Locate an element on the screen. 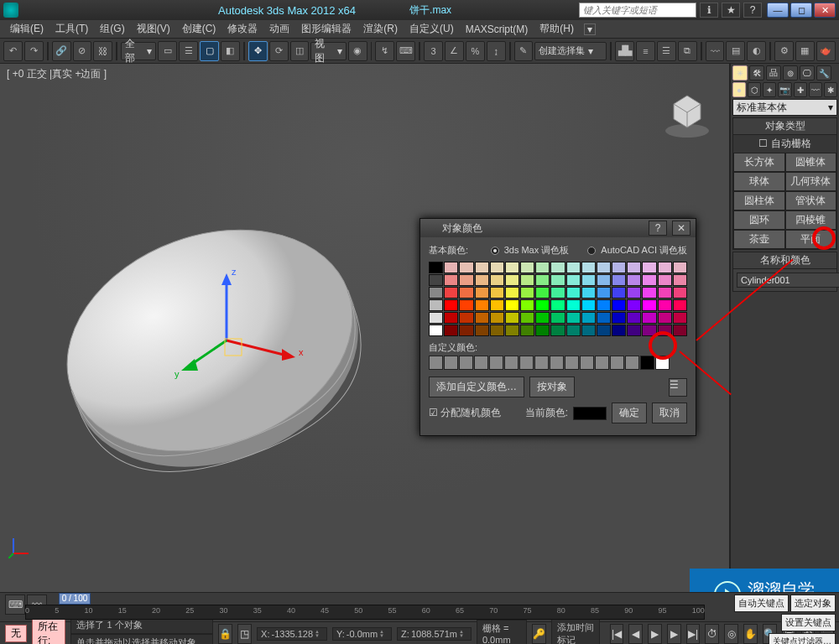 The image size is (839, 644). close-button: ✕ is located at coordinates (825, 10).